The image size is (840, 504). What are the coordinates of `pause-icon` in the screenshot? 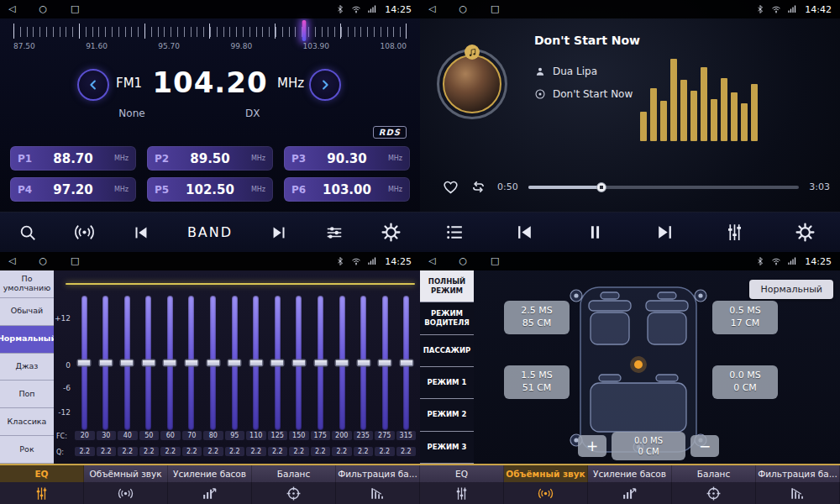 It's located at (595, 232).